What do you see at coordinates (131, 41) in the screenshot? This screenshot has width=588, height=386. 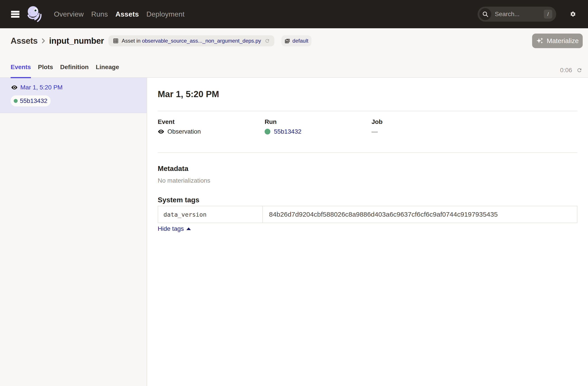 I see `asset-definition-prefix: Asset in` at bounding box center [131, 41].